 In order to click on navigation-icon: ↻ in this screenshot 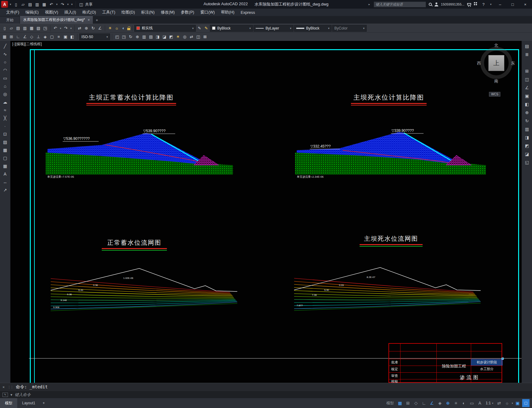, I will do `click(131, 37)`.